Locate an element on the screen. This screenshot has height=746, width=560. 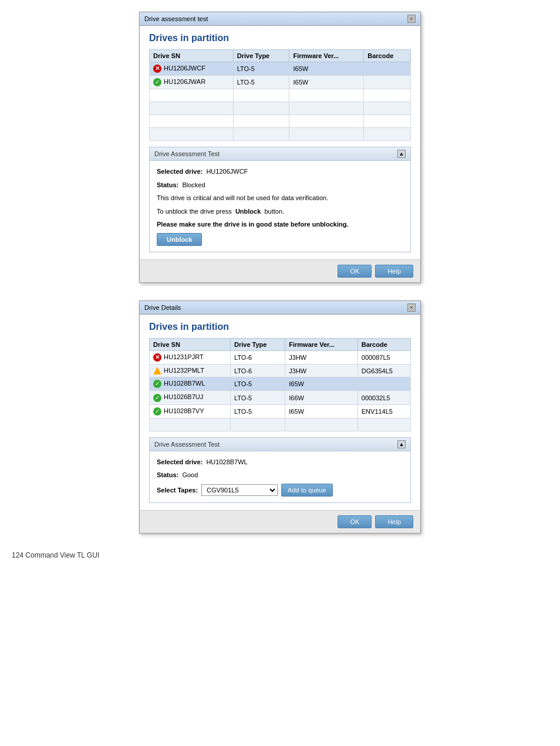
warning-icon is located at coordinates (157, 371).